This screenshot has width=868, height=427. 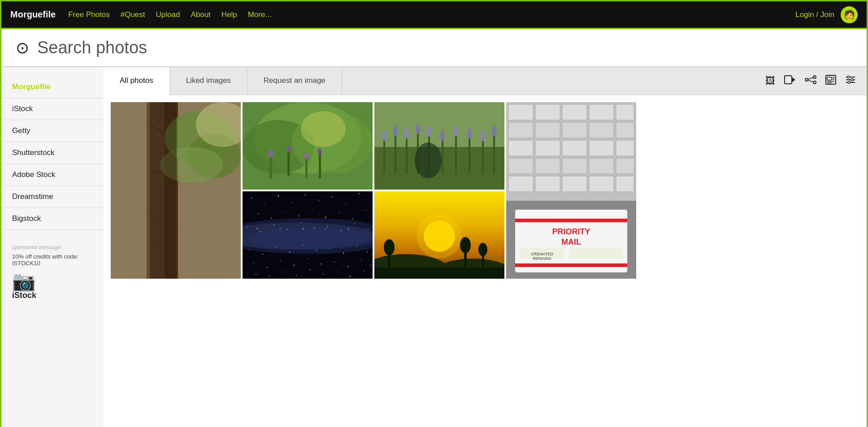 What do you see at coordinates (168, 15) in the screenshot?
I see `nav-upload: Upload` at bounding box center [168, 15].